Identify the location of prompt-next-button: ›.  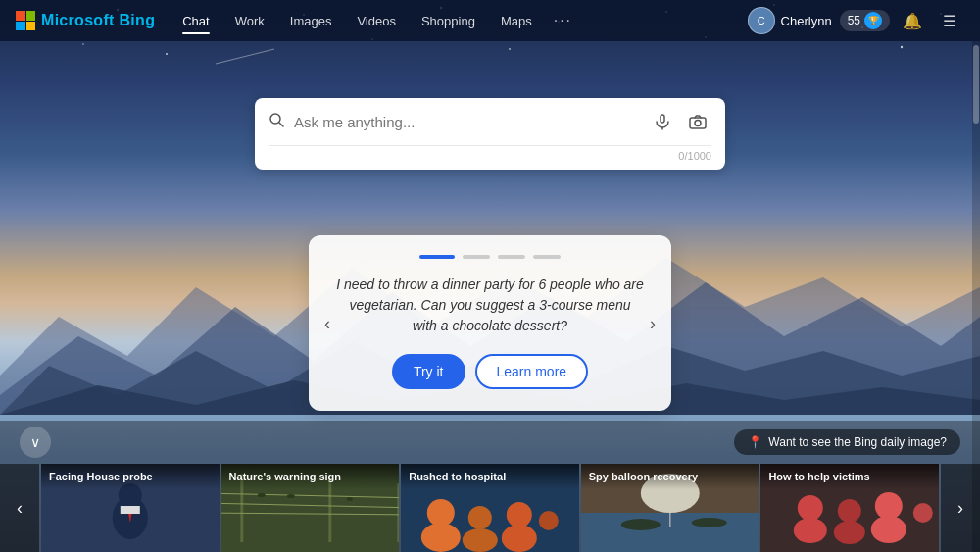
(653, 324).